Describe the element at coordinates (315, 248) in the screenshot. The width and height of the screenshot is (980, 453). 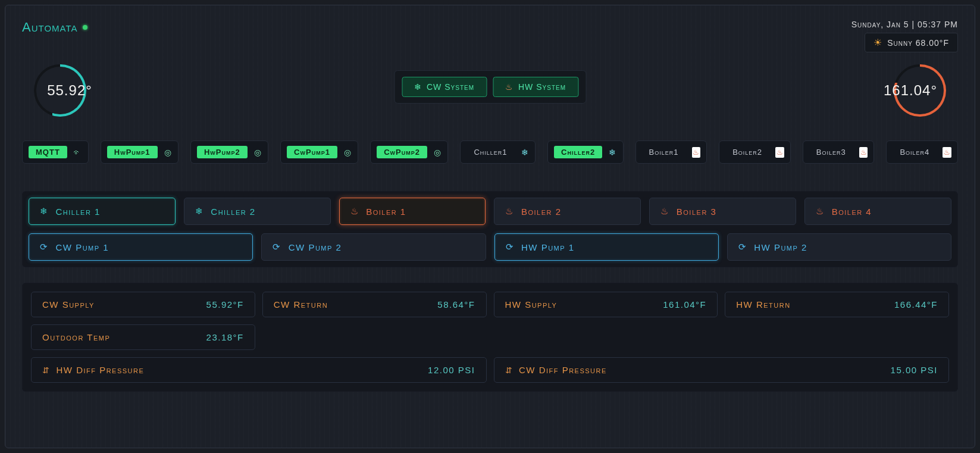
I see `tile-label: CW Pump 2` at that location.